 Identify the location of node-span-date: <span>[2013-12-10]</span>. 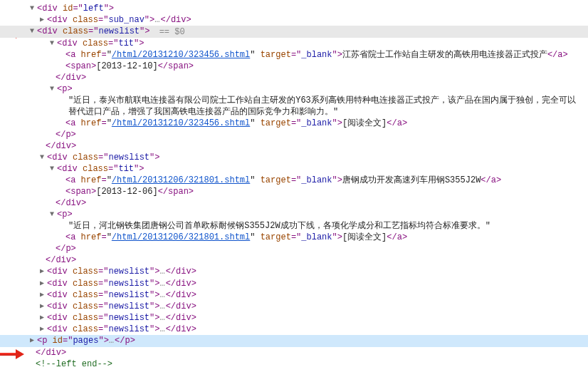
(308, 66).